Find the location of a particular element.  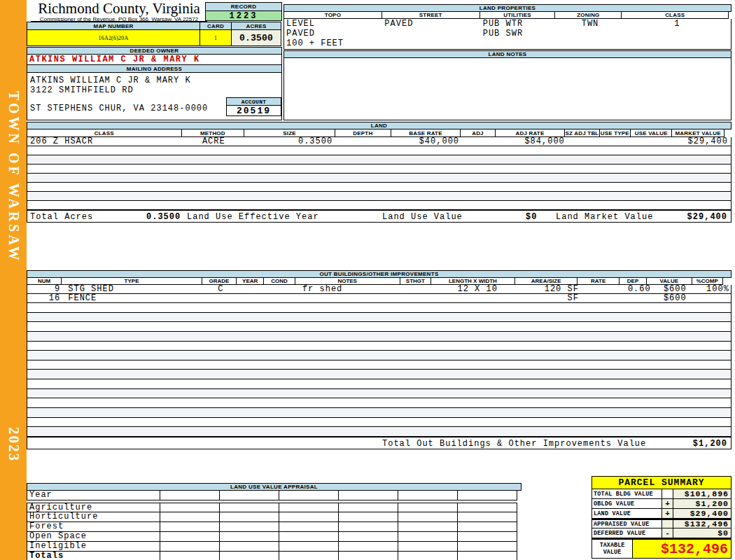

lu-row-forest: Forest is located at coordinates (94, 526).